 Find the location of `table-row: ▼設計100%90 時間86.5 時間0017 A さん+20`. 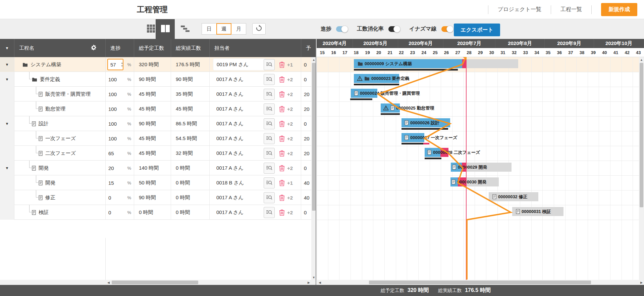

table-row: ▼設計100%90 時間86.5 時間0017 A さん+20 is located at coordinates (158, 124).